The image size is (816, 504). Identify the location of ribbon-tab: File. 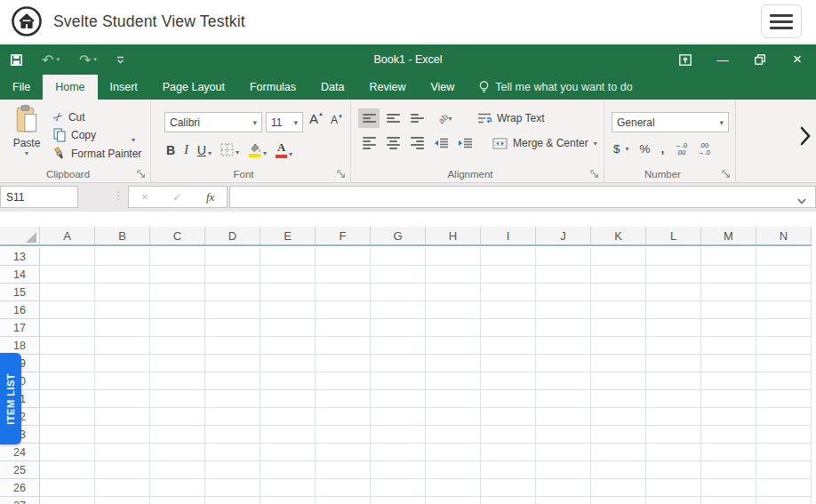
(21, 87).